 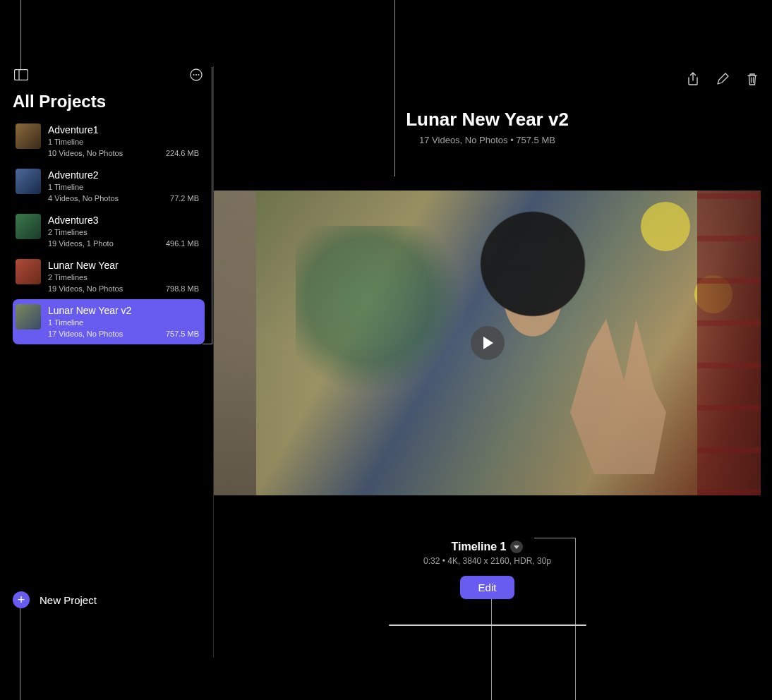 I want to click on project-text: Adventure32 Timelines19 Videos, 1 Photo4…, so click(x=123, y=231).